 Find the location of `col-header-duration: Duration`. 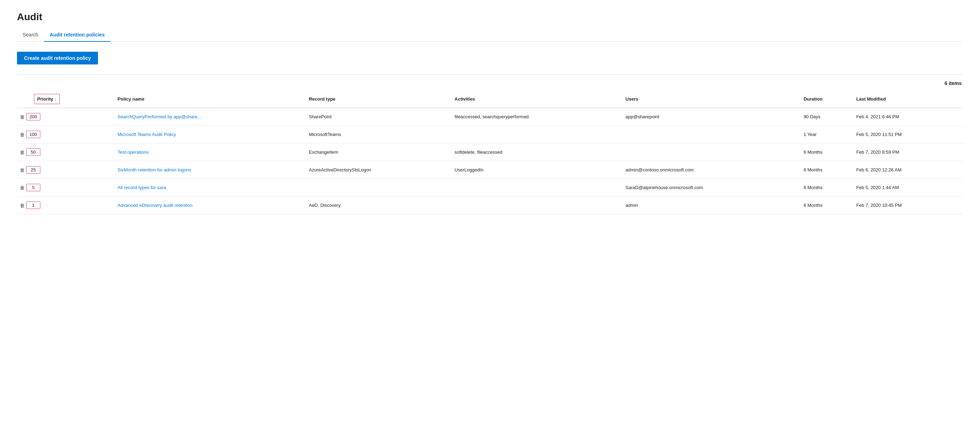

col-header-duration: Duration is located at coordinates (827, 99).